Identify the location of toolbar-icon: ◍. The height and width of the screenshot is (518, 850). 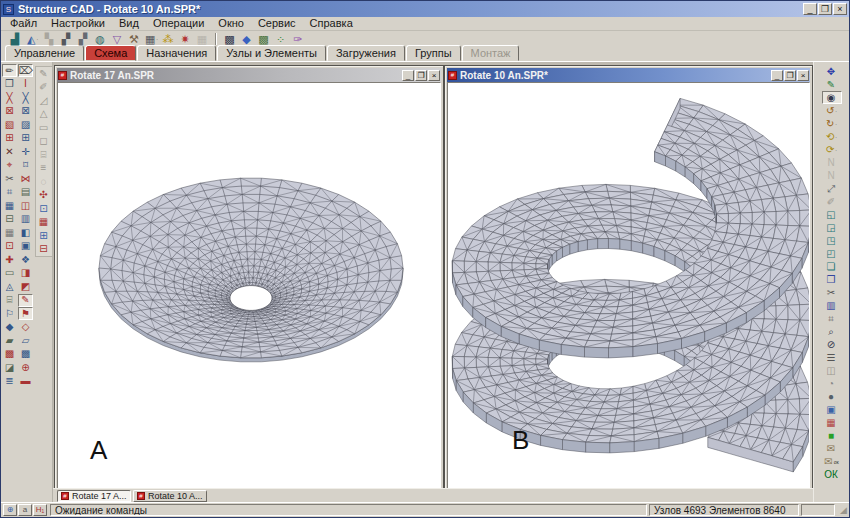
(100, 39).